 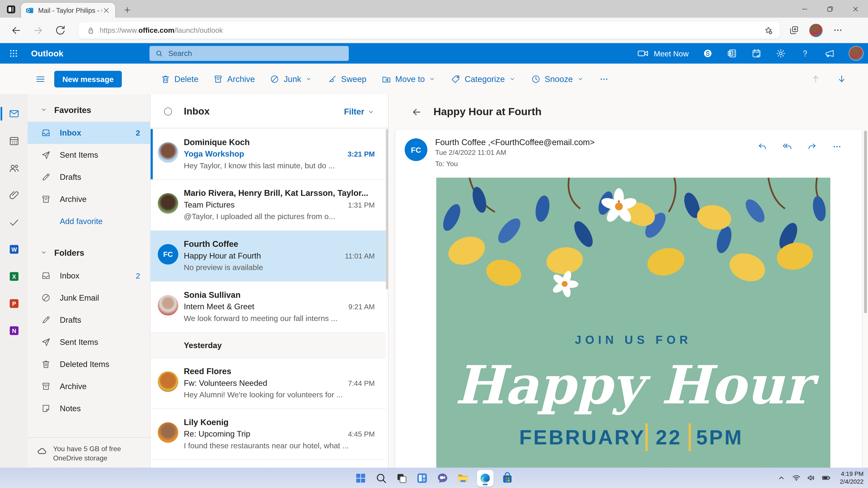 What do you see at coordinates (604, 79) in the screenshot?
I see `more-commands-button` at bounding box center [604, 79].